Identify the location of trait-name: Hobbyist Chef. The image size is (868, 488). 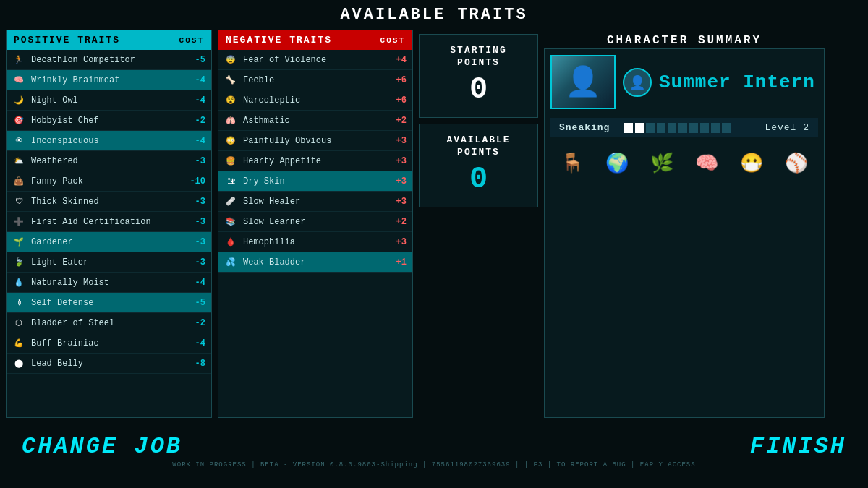
(107, 121).